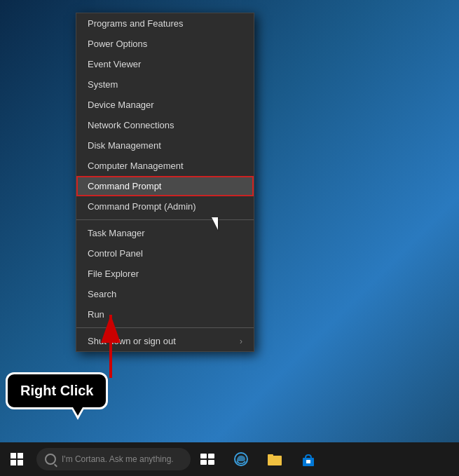 This screenshot has height=476, width=459. Describe the element at coordinates (50, 459) in the screenshot. I see `search-icon` at that location.